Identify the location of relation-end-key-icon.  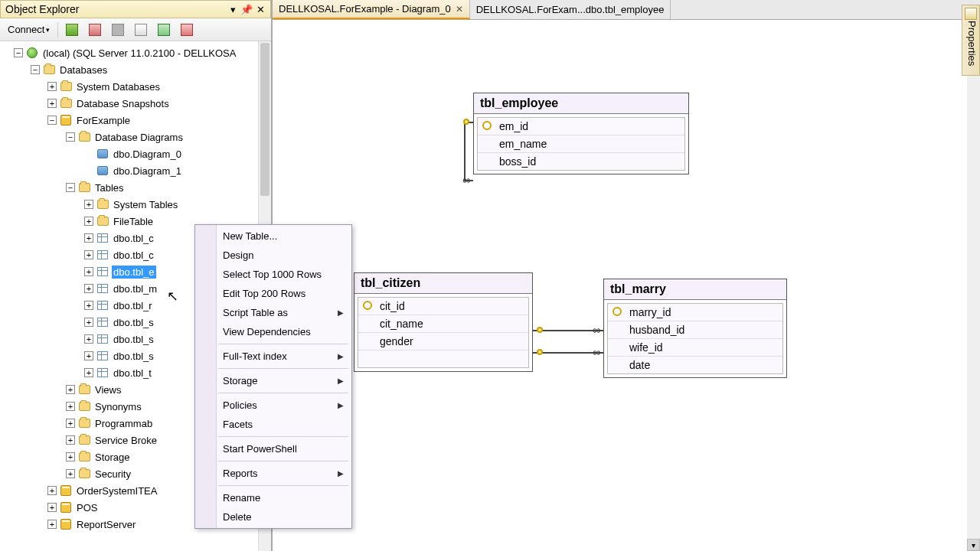
(540, 330).